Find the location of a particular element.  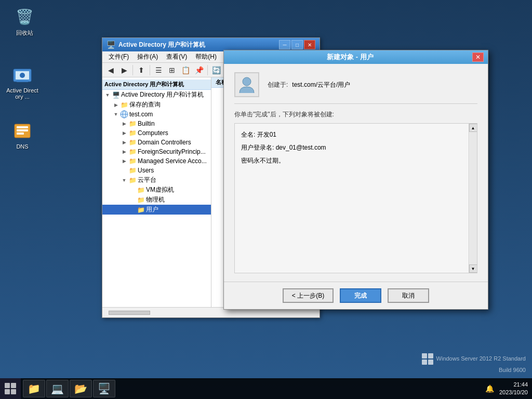

tree-icon-saved: 📁 is located at coordinates (124, 105).